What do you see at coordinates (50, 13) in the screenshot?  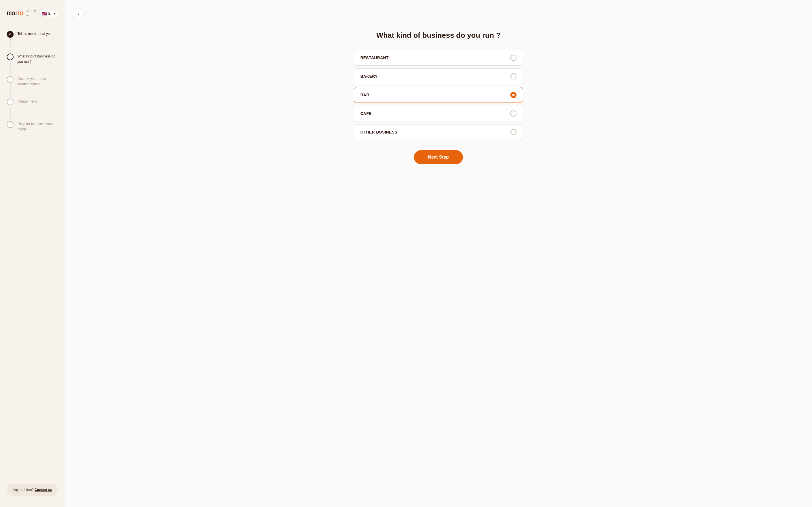 I see `language-label: En` at bounding box center [50, 13].